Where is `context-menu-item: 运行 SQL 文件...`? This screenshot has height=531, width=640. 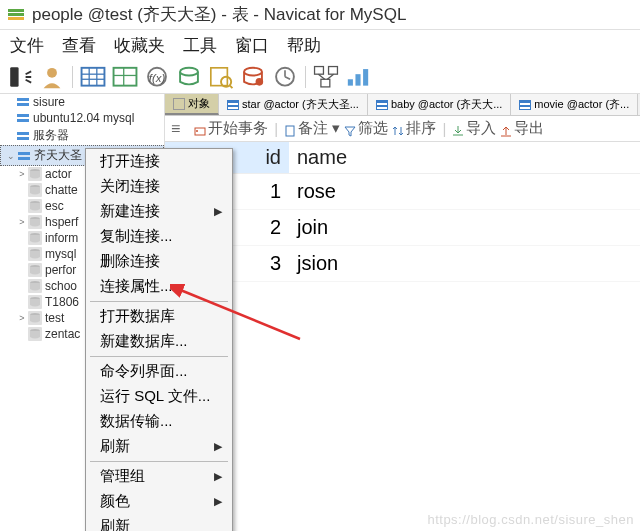
context-menu-item: 运行 SQL 文件... is located at coordinates (159, 396).